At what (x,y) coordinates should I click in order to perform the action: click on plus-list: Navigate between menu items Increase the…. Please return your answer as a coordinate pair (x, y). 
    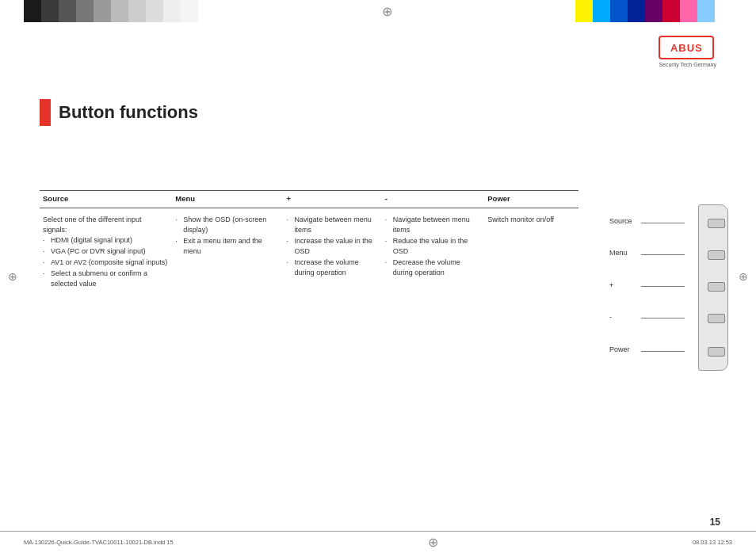
    Looking at the image, I should click on (332, 246).